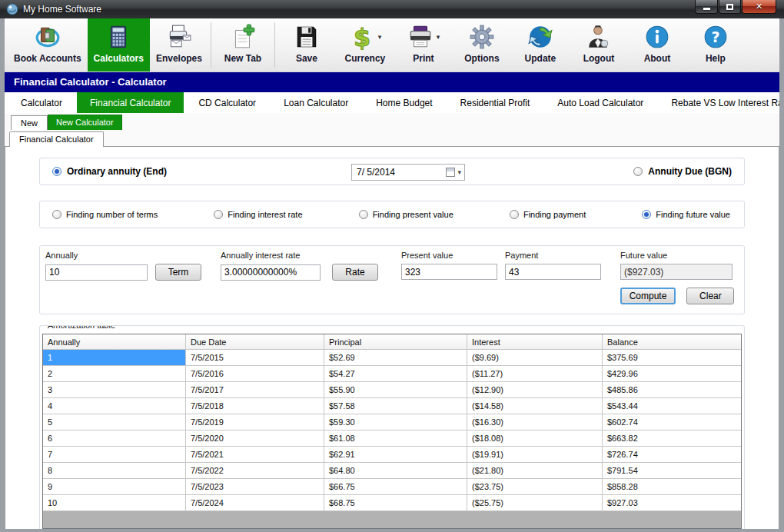 Image resolution: width=784 pixels, height=532 pixels. What do you see at coordinates (449, 272) in the screenshot?
I see `present-value-input` at bounding box center [449, 272].